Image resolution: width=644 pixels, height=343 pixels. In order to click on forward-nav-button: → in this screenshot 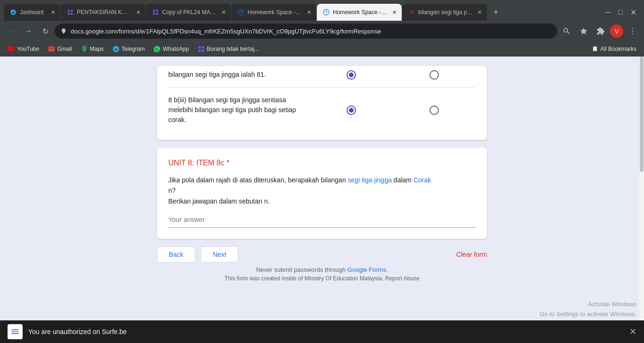, I will do `click(28, 31)`.